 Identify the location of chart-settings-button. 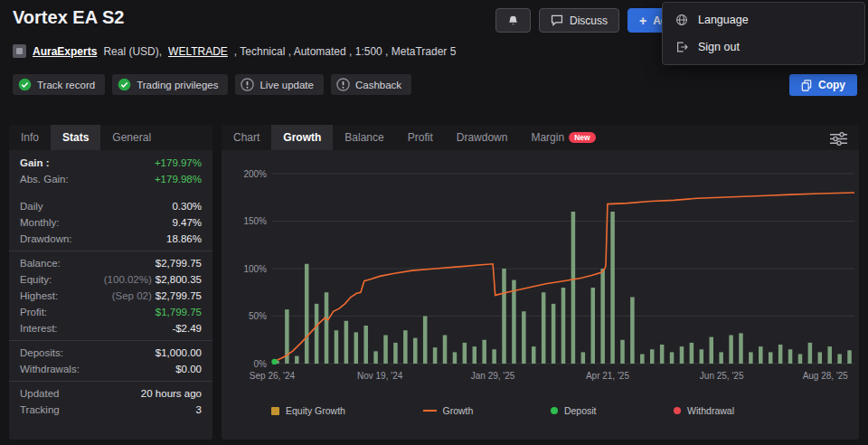
(839, 140).